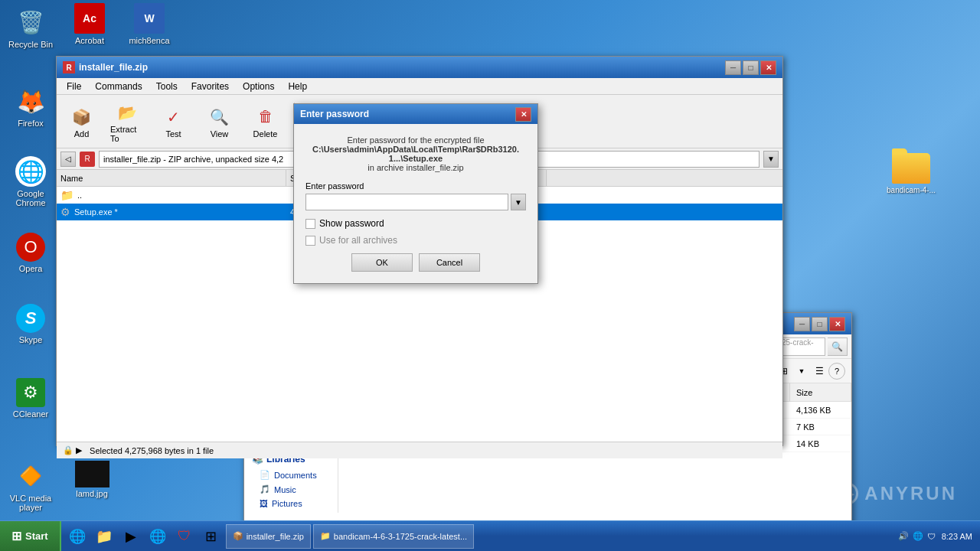 This screenshot has height=551, width=980. Describe the element at coordinates (167, 86) in the screenshot. I see `menu-tools: Tools` at that location.